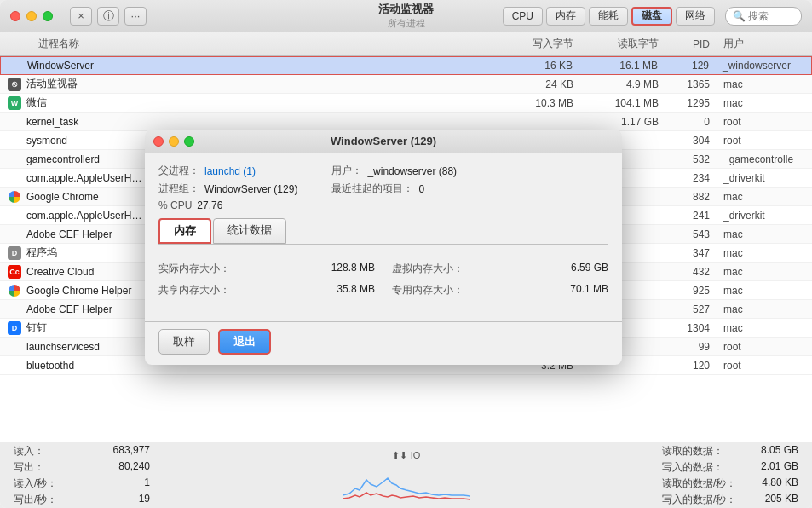  Describe the element at coordinates (625, 84) in the screenshot. I see `process-read: 4.9 MB` at that location.